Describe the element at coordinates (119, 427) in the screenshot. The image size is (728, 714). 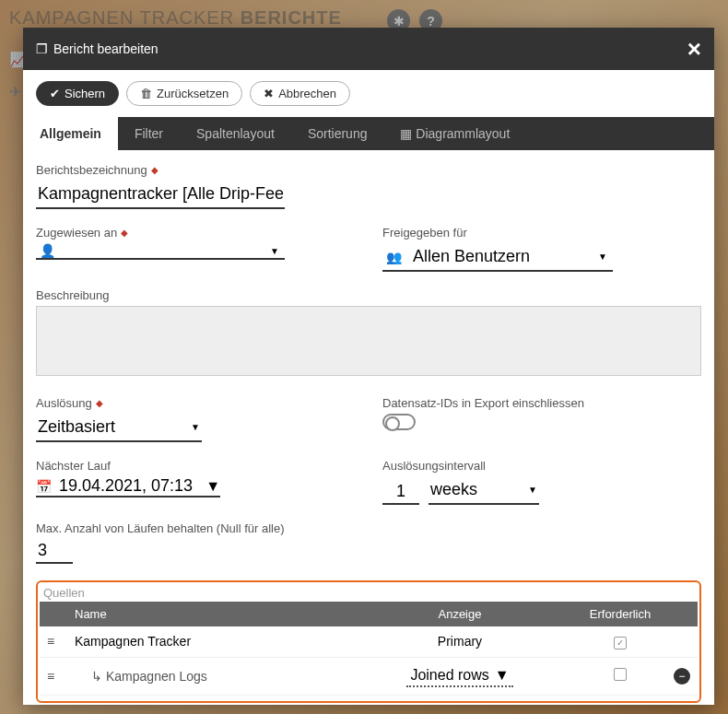
I see `trigger-select: Zeitbasiert ▼` at that location.